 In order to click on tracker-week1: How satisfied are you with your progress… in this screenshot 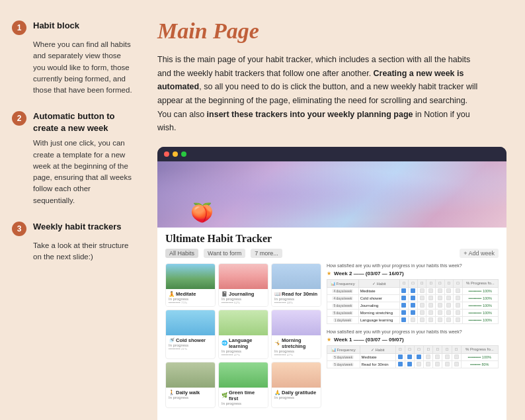, I will do `click(413, 349)`.